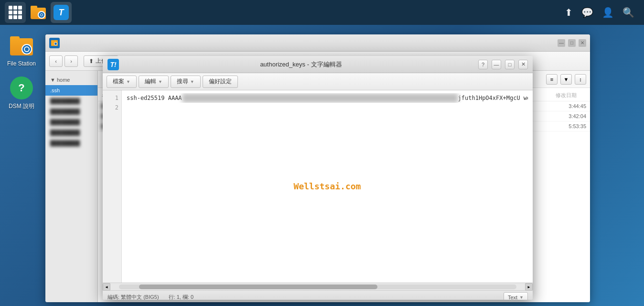 This screenshot has height=306, width=644. I want to click on te-line-numbers: 1 2, so click(112, 186).